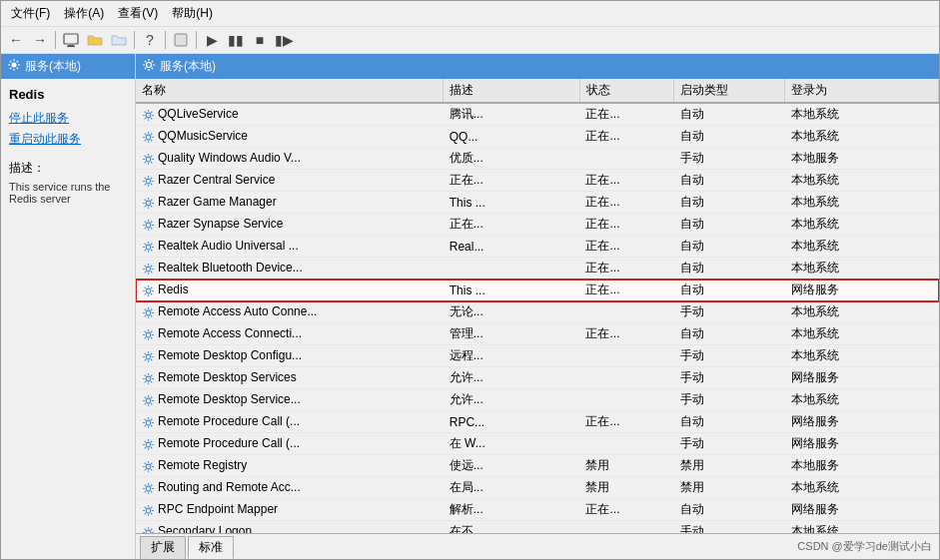  What do you see at coordinates (537, 181) in the screenshot?
I see `table-row: Razer Central Service正在...正在...自动本地系统` at bounding box center [537, 181].